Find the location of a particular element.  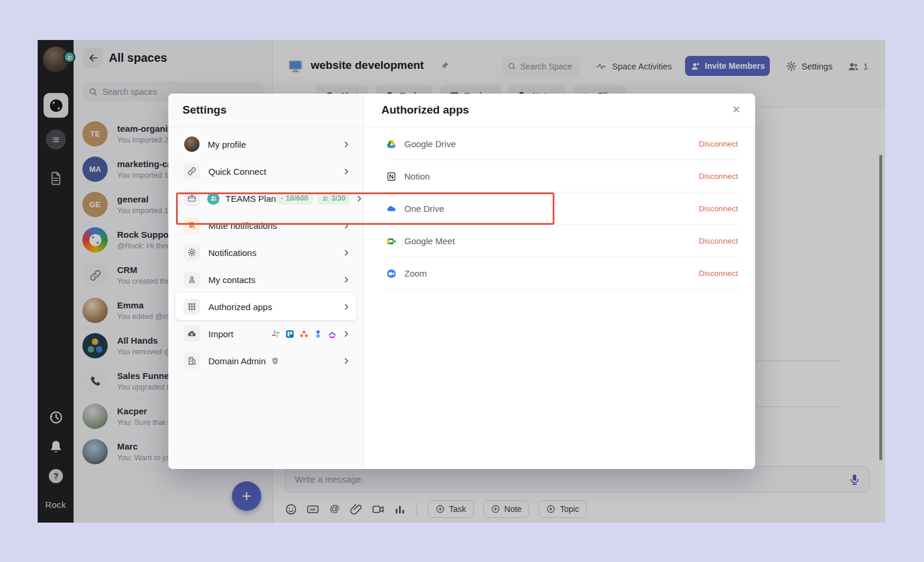

gmeet-icon is located at coordinates (391, 241).